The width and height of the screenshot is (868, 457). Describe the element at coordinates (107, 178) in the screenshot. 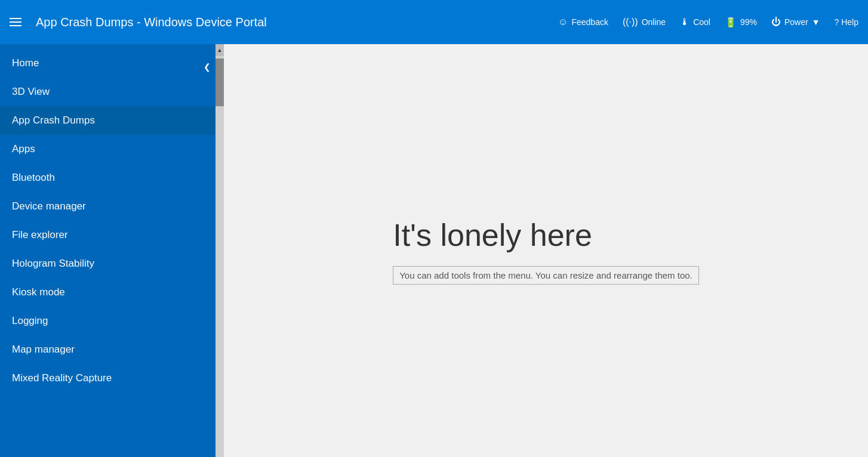

I see `sidebar-item-bluetooth: Bluetooth` at that location.